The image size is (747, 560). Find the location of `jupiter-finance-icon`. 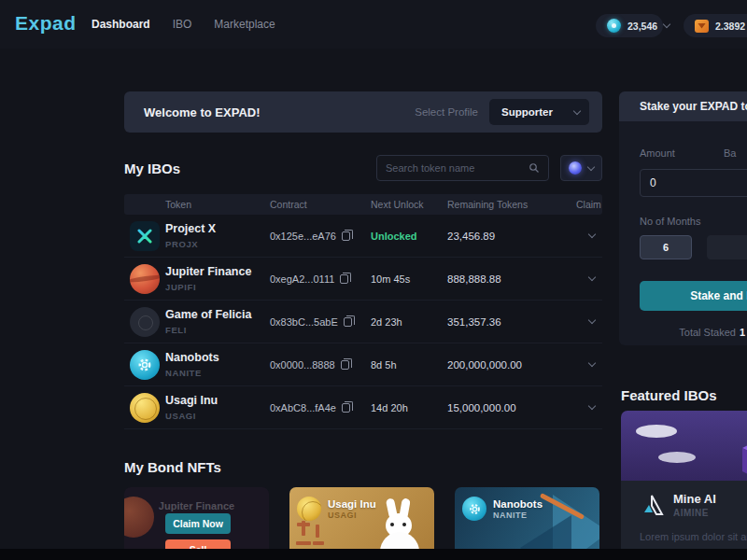

jupiter-finance-icon is located at coordinates (145, 279).